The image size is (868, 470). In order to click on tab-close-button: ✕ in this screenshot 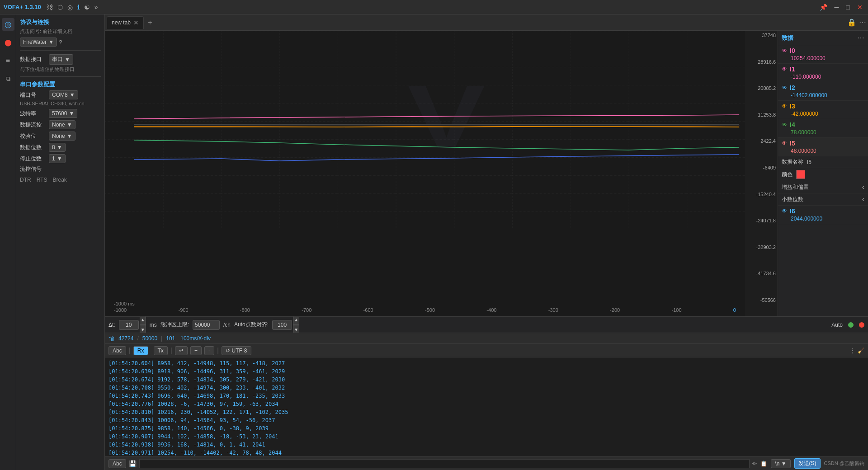, I will do `click(136, 23)`.